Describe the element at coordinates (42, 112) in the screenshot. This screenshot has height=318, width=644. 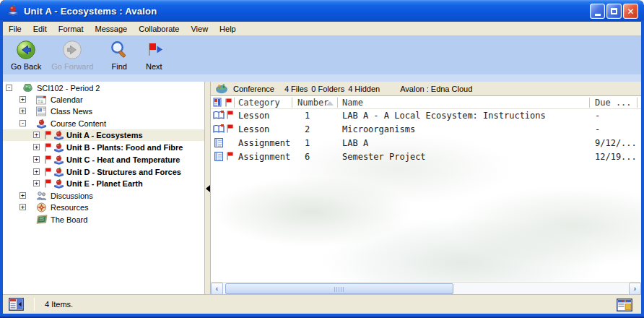
I see `news-icon` at that location.